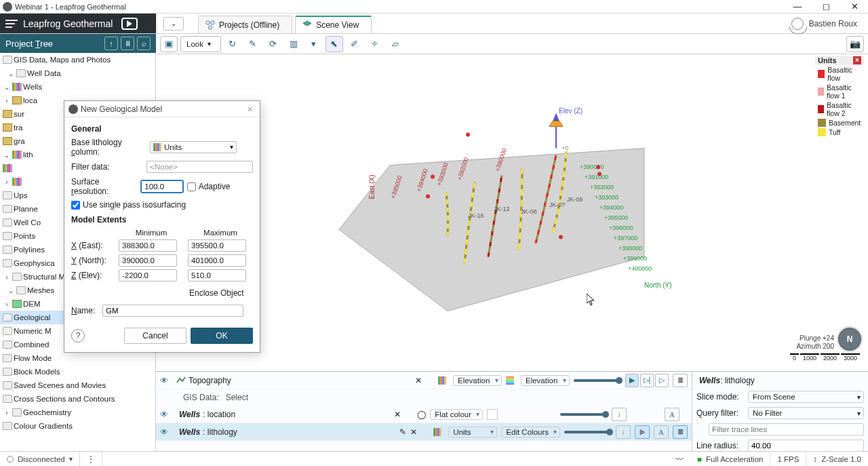  What do you see at coordinates (424, 381) in the screenshot?
I see `scene-item-topography: 👁 Topography ✕ Elevation Elevation ▶ ▷|` at bounding box center [424, 381].